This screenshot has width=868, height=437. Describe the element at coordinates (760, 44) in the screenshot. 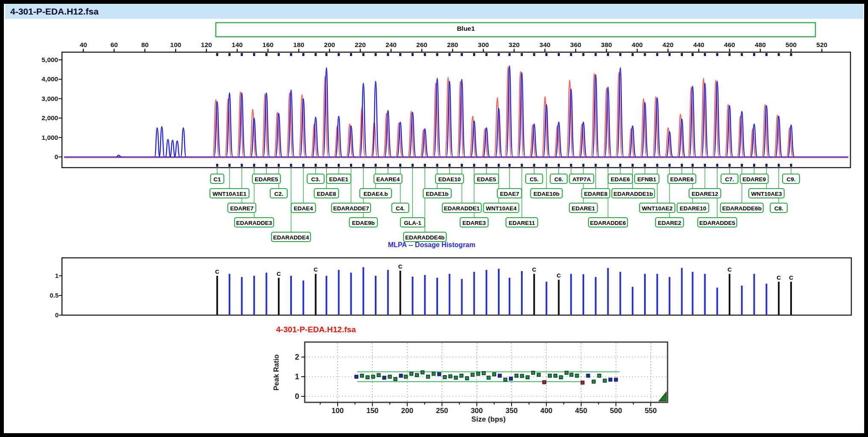

I see `electropherogram-x-tick-label: 480` at that location.